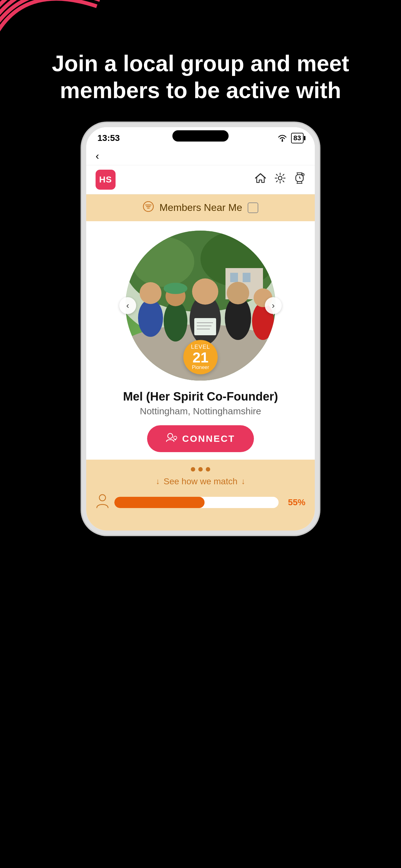  What do you see at coordinates (297, 138) in the screenshot?
I see `battery-indicator: 83` at bounding box center [297, 138].